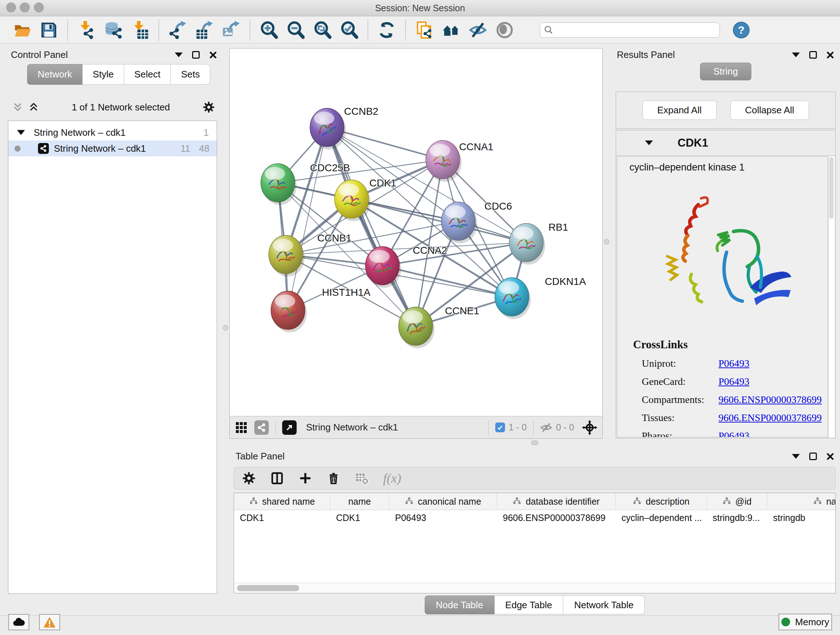 This screenshot has height=635, width=840. I want to click on tab-string: String, so click(726, 71).